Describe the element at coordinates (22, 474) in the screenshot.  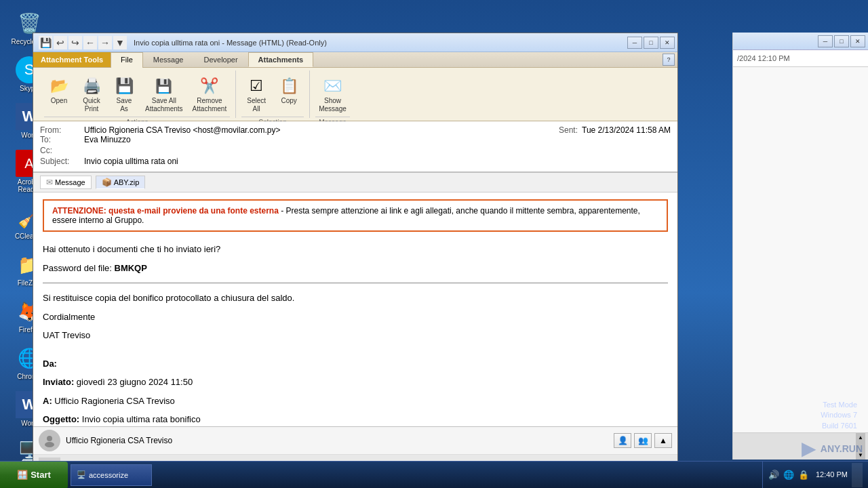
I see `start-orb: 🪟` at that location.